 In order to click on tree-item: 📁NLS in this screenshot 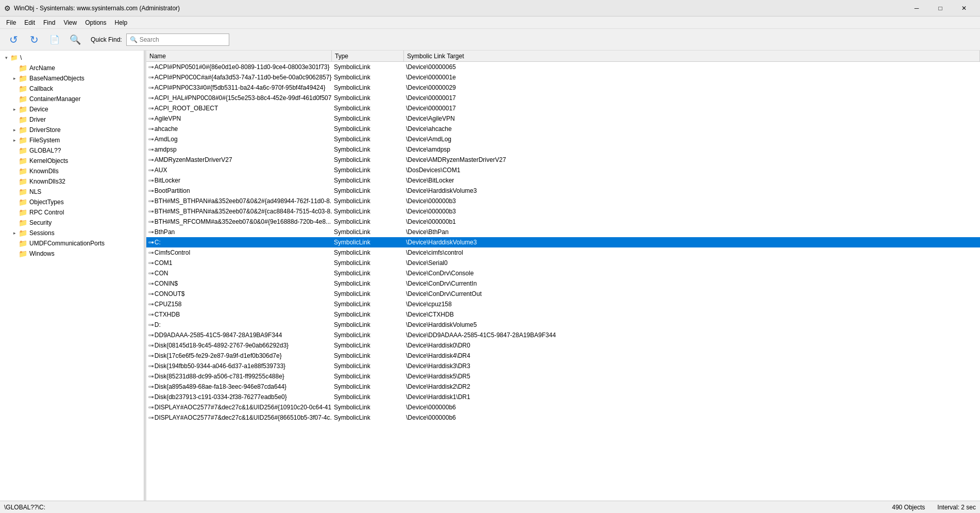, I will do `click(72, 192)`.